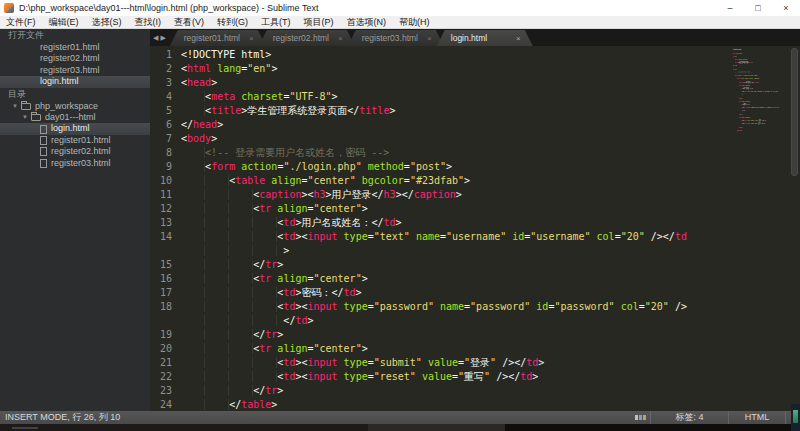  I want to click on code-line: 21 <td><input type="submit" value="登录" /…, so click(418, 363).